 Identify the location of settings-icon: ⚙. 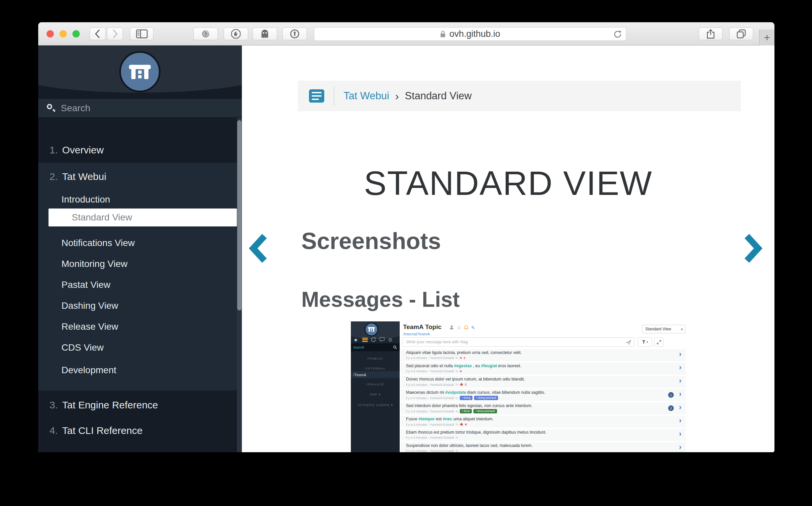
(390, 340).